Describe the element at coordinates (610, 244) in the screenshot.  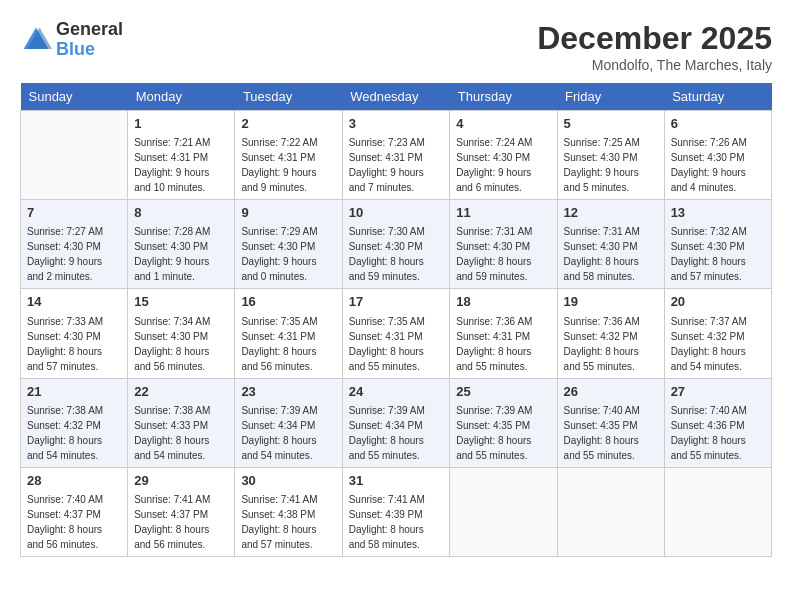
I see `calendar-cell: 12Sunrise: 7:31 AM Sunset: 4:30 PM Dayli…` at that location.